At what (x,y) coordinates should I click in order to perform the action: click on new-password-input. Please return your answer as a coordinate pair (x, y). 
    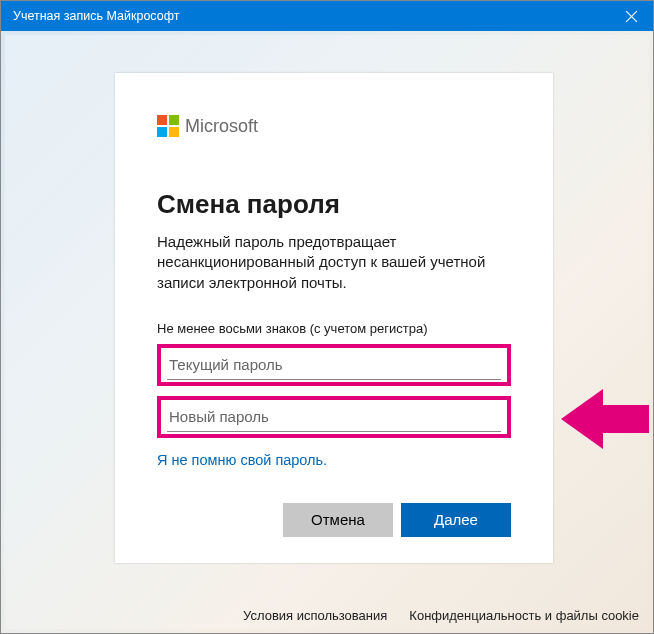
    Looking at the image, I should click on (334, 418).